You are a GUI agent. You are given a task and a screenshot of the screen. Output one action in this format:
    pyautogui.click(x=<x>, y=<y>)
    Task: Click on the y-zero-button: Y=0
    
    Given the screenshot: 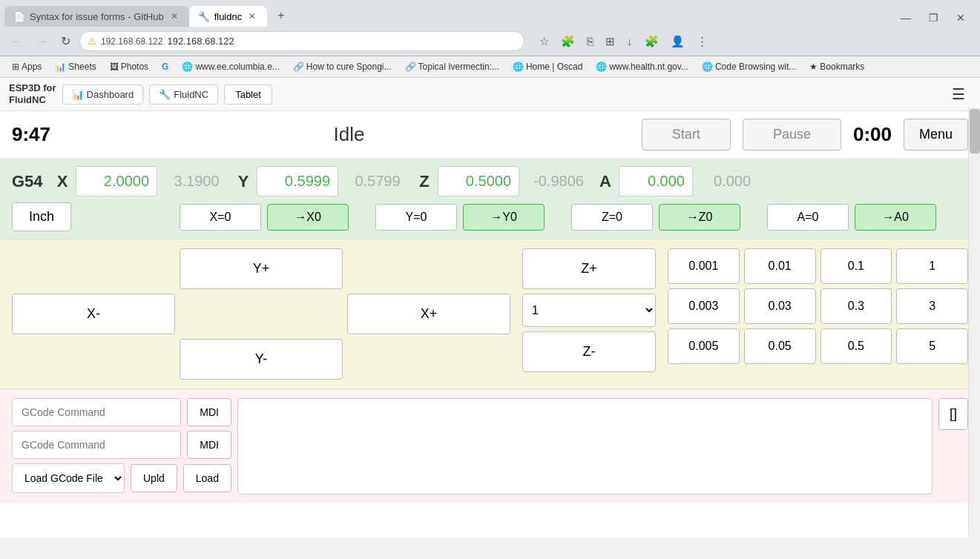 What is the action you would take?
    pyautogui.click(x=416, y=217)
    